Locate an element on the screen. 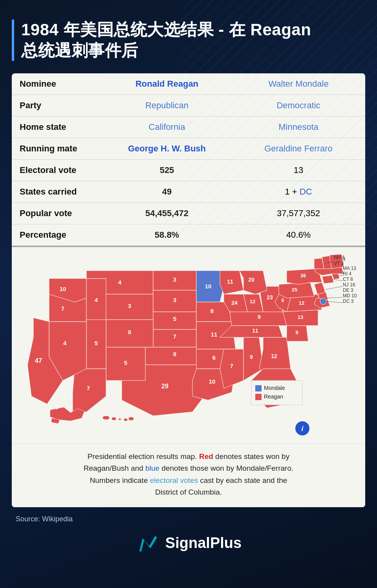 This screenshot has height=588, width=377. reagan-name: Ronald Reagan is located at coordinates (167, 84).